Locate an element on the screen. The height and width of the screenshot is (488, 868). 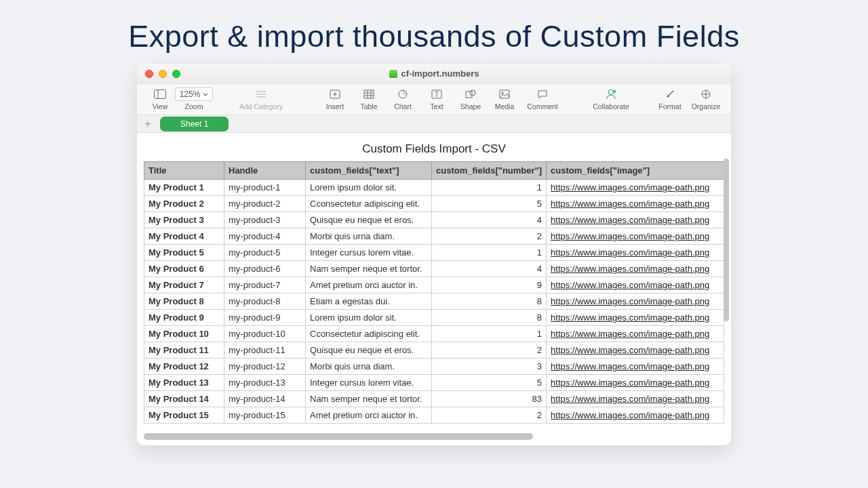
table-row: My Product 13my-product-13Integer cursus… is located at coordinates (434, 383).